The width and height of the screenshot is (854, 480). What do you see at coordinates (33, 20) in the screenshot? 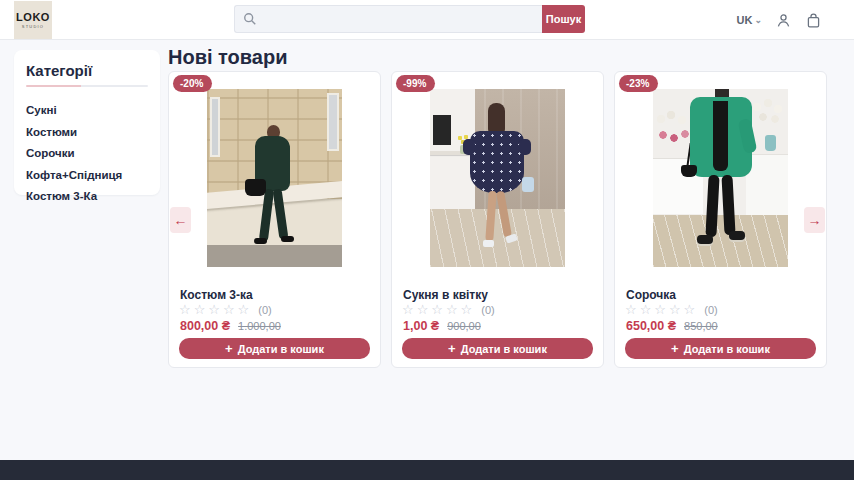
I see `logo: LOKO STUDIO` at bounding box center [33, 20].